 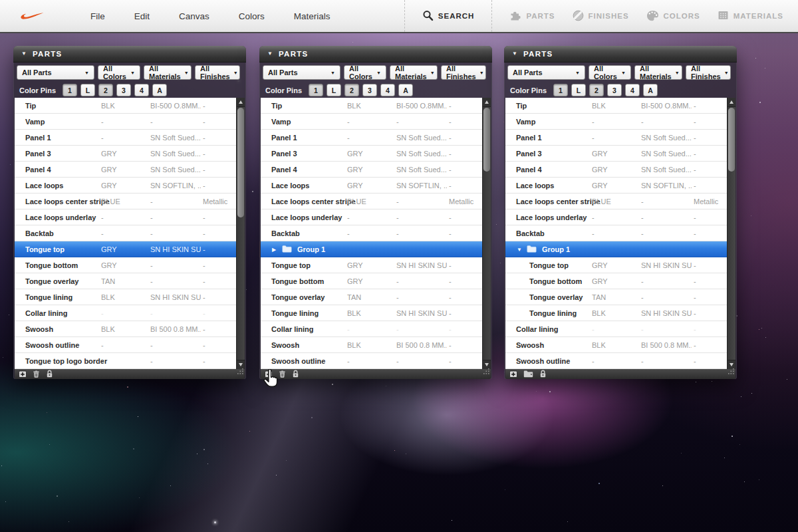 What do you see at coordinates (98, 16) in the screenshot?
I see `menu-item-file: File` at bounding box center [98, 16].